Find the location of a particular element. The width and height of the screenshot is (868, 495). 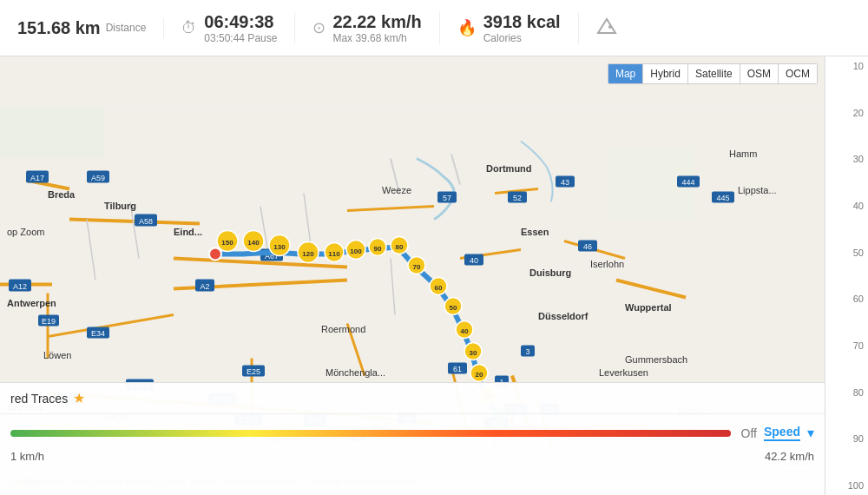

svg-text: Tilburg is located at coordinates (120, 206).